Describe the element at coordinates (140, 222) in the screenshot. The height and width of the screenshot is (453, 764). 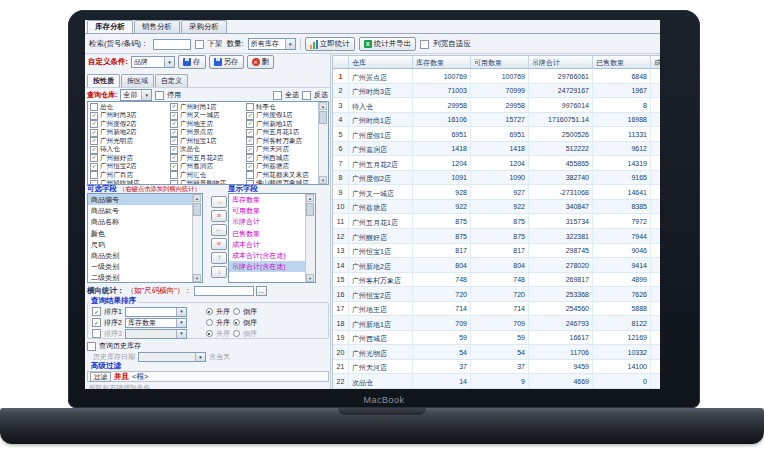
I see `available-field-item: 商品名称` at that location.